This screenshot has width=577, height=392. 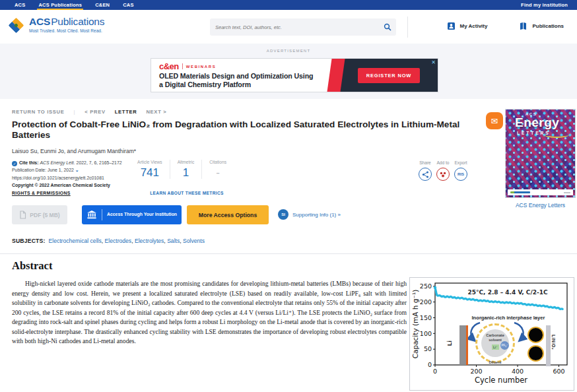 What do you see at coordinates (435, 371) in the screenshot?
I see `x-tick-label: 0` at bounding box center [435, 371].